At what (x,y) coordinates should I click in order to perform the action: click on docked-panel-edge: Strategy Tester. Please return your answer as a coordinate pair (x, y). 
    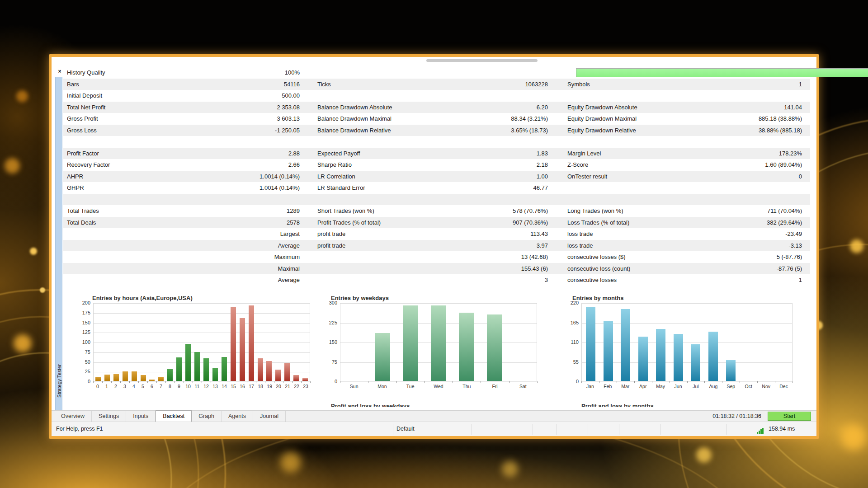
    Looking at the image, I should click on (59, 244).